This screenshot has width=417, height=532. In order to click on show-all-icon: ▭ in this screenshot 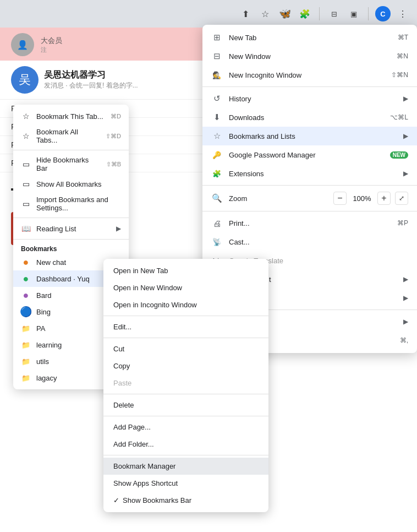, I will do `click(26, 184)`.